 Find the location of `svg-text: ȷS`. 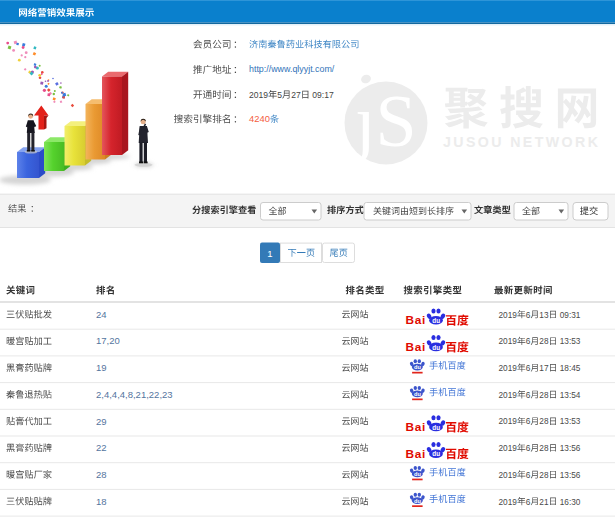

svg-text: ȷS is located at coordinates (384, 121).